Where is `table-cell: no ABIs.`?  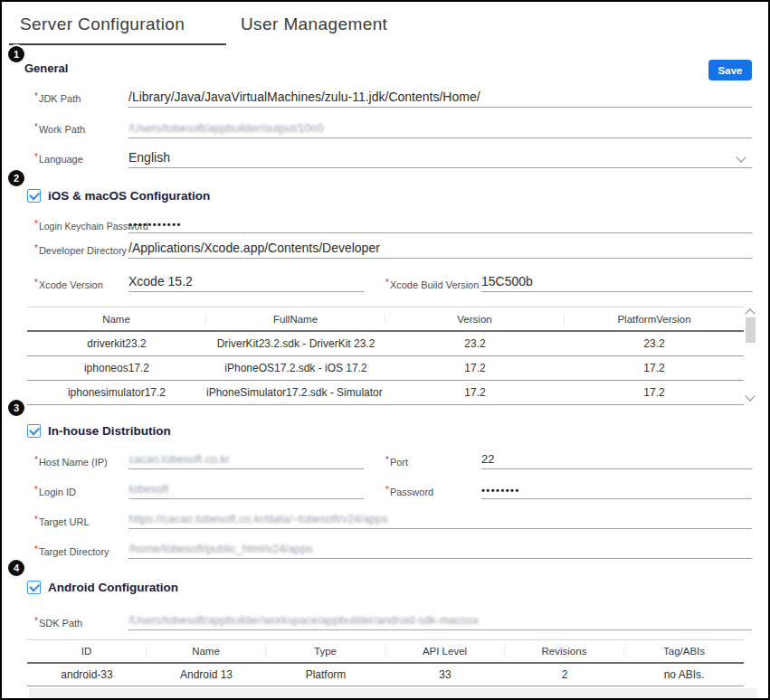
table-cell: no ABIs. is located at coordinates (684, 675).